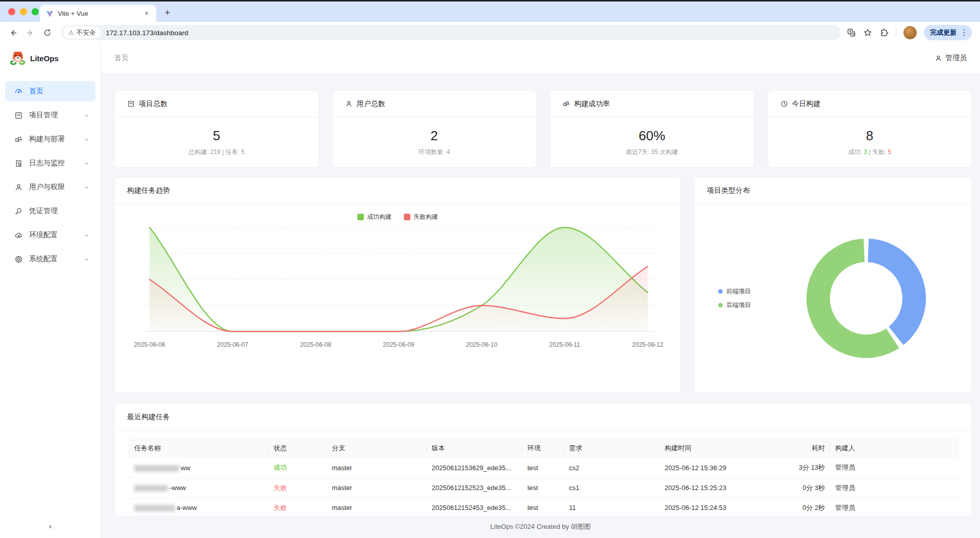 This screenshot has height=538, width=980. I want to click on reload-button, so click(47, 33).